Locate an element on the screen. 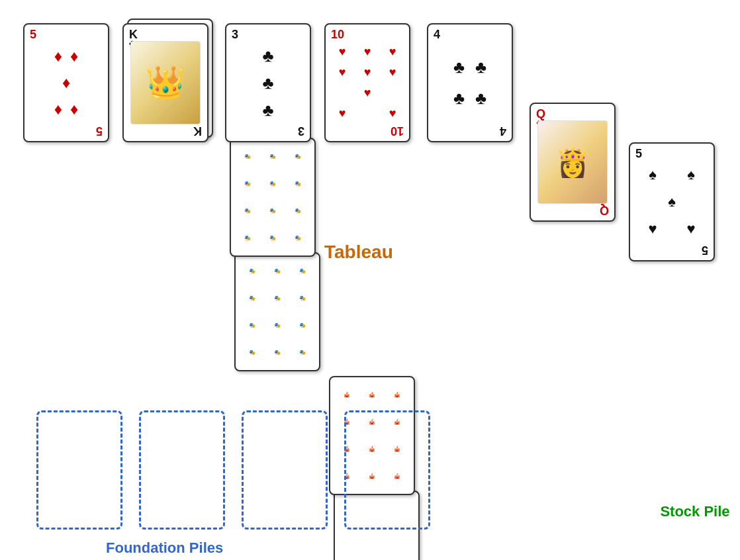 The height and width of the screenshot is (560, 740). card-queen-diamonds: Q ♦ Q 👸 is located at coordinates (573, 162).